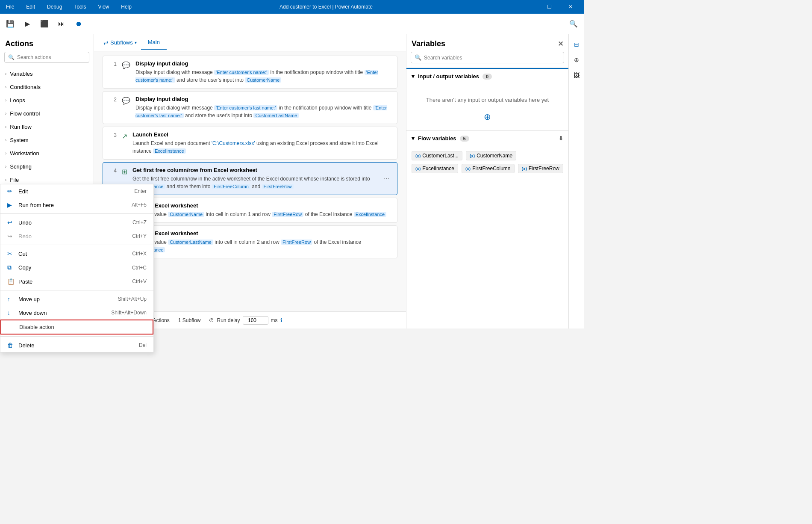 Image resolution: width=812 pixels, height=524 pixels. Describe the element at coordinates (36, 205) in the screenshot. I see `ctx-run-label: Run from here` at that location.